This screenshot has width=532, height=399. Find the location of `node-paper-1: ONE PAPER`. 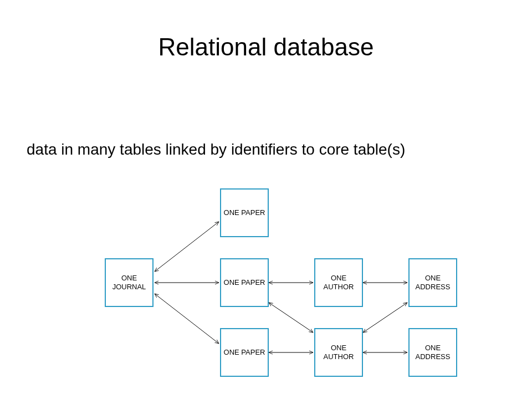

node-paper-1: ONE PAPER is located at coordinates (244, 213).